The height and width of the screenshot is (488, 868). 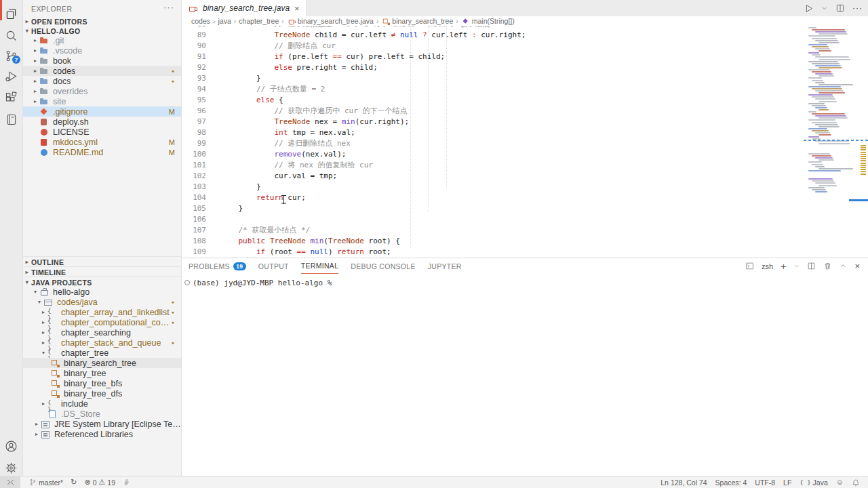 What do you see at coordinates (102, 50) in the screenshot?
I see `tree-item-.vscode: ▸.vscode` at bounding box center [102, 50].